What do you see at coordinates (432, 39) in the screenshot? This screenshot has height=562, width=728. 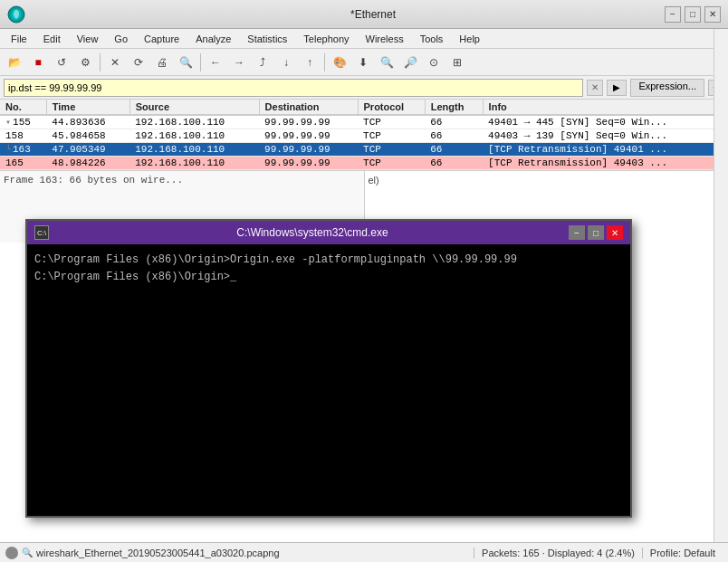 I see `menu-tools: Tools` at bounding box center [432, 39].